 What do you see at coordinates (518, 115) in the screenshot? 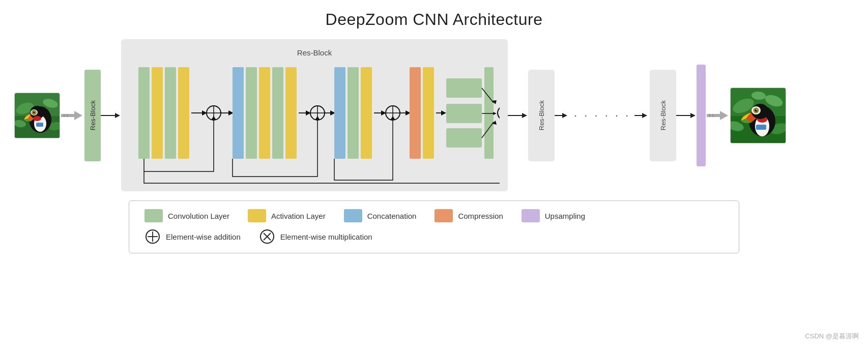
I see `arrow-after-main` at bounding box center [518, 115].